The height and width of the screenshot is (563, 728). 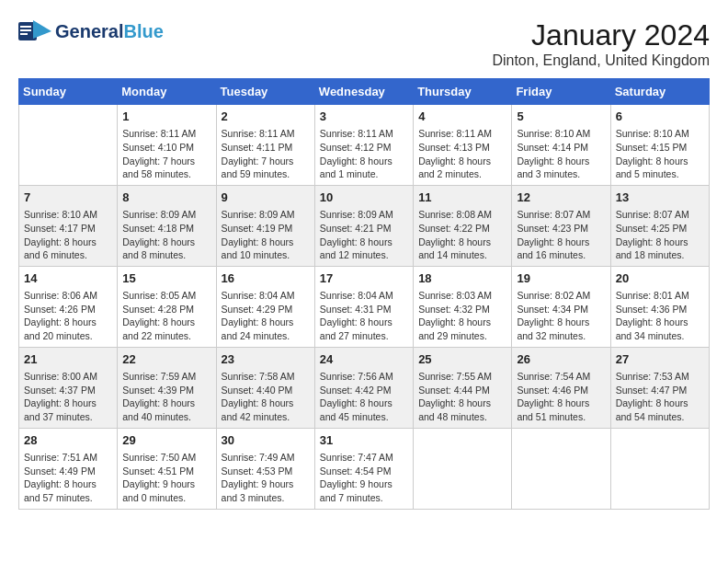 I want to click on weekday-header-sunday: Sunday, so click(x=68, y=92).